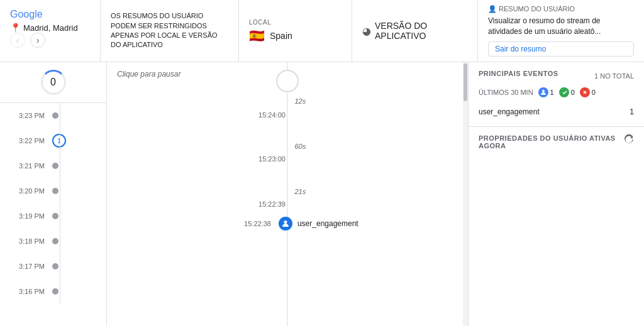 The height and width of the screenshot is (326, 644). I want to click on stream-center-line, so click(288, 194).